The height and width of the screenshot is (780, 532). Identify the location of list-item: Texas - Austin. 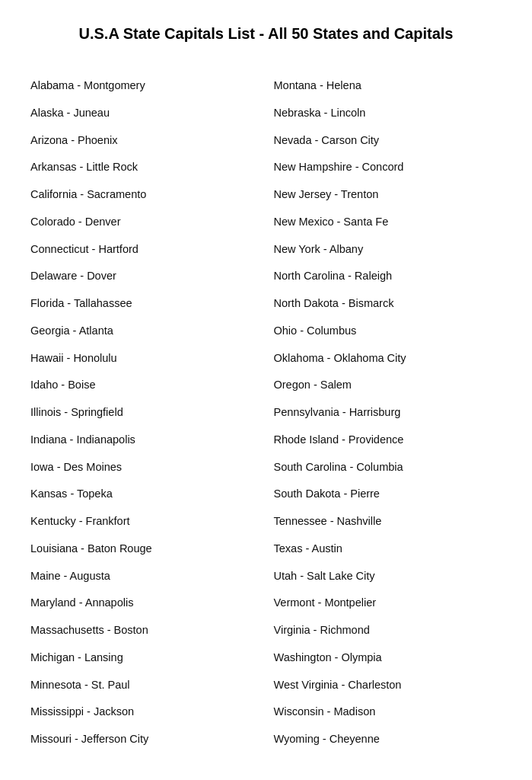
(388, 549).